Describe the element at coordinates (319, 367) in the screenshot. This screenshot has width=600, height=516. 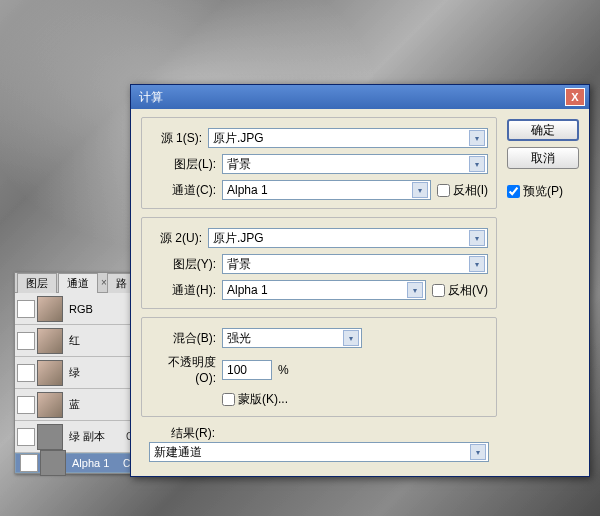
I see `blend-group: 混合(B): 强光▾ 不透明度(O): % 蒙版(K)...` at that location.